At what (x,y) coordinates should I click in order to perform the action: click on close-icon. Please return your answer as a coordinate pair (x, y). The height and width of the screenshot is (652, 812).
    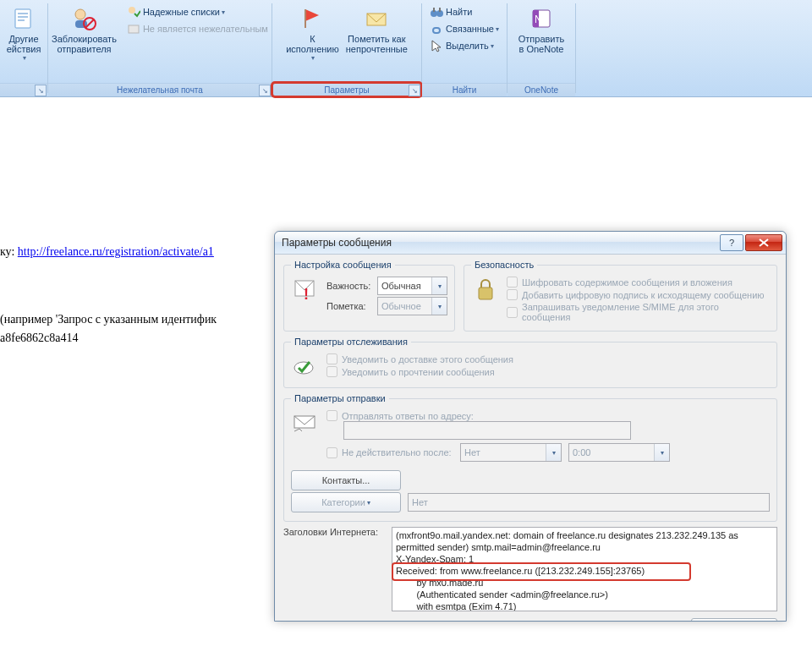
    Looking at the image, I should click on (764, 243).